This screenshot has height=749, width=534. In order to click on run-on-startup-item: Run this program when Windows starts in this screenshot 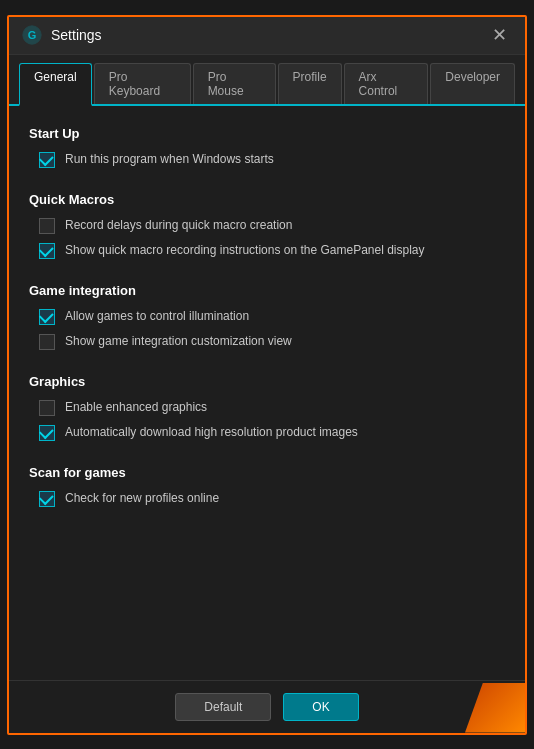, I will do `click(267, 160)`.